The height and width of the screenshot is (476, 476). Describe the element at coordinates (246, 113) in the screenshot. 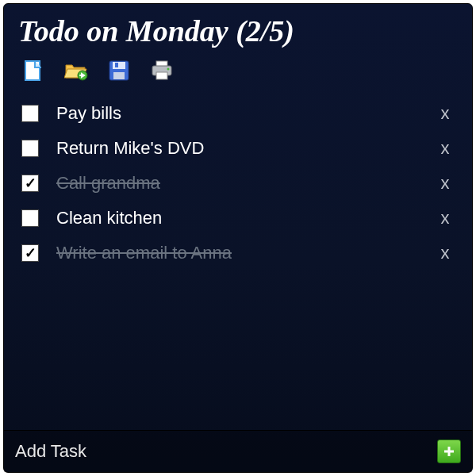

I see `task-label: Pay bills` at that location.